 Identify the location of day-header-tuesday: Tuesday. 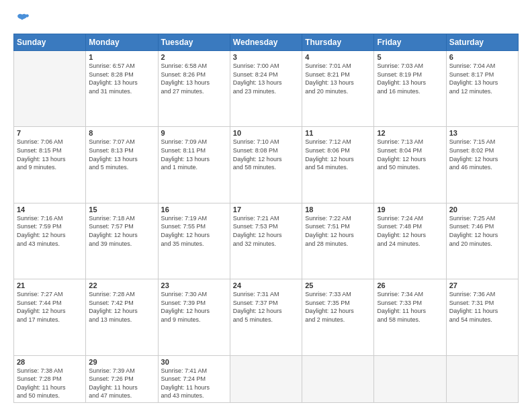
(193, 43).